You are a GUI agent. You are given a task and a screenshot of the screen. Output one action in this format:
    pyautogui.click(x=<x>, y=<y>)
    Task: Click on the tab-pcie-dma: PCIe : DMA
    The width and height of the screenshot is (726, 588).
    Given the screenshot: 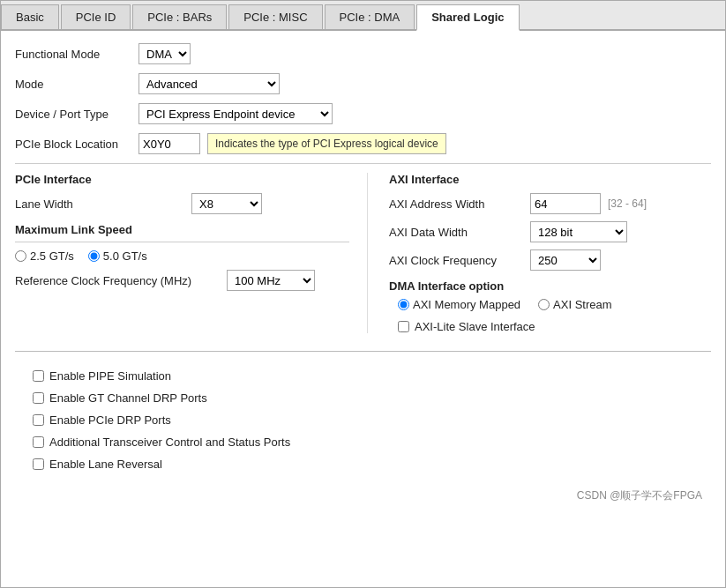 What is the action you would take?
    pyautogui.click(x=370, y=17)
    